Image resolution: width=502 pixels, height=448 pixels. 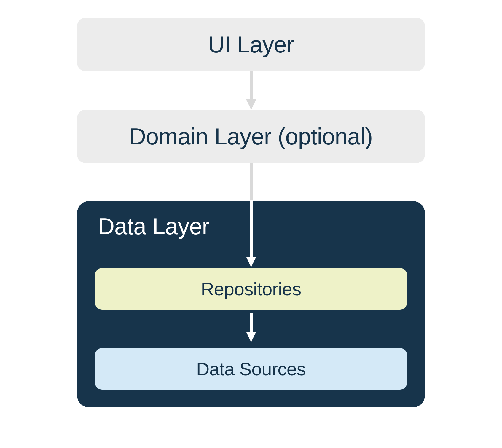 I want to click on domain-layer-box: Domain Layer (optional), so click(x=251, y=136).